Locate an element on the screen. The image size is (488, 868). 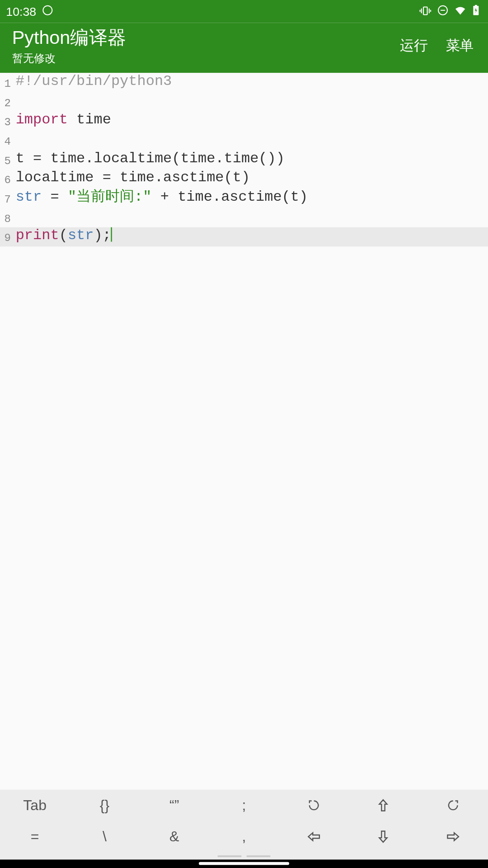
redo-icon is located at coordinates (453, 806).